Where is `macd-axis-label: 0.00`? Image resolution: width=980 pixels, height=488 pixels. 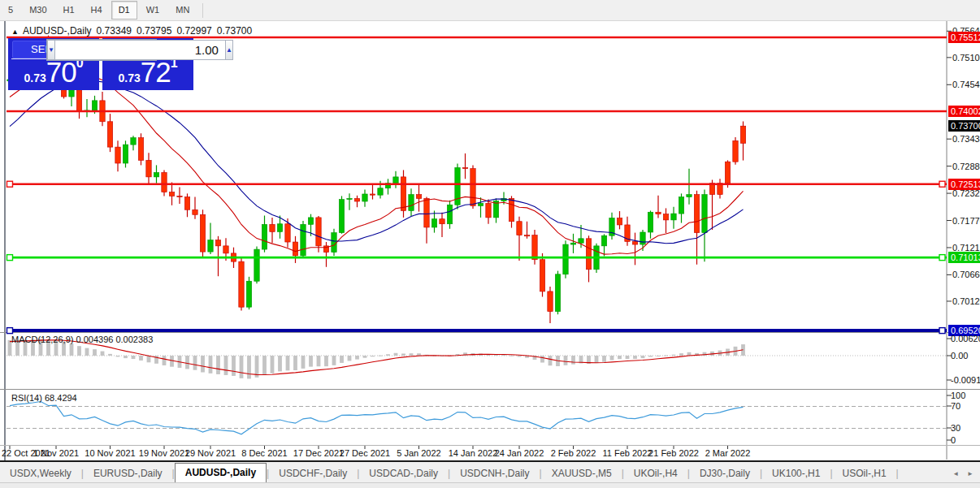
macd-axis-label: 0.00 is located at coordinates (965, 356).